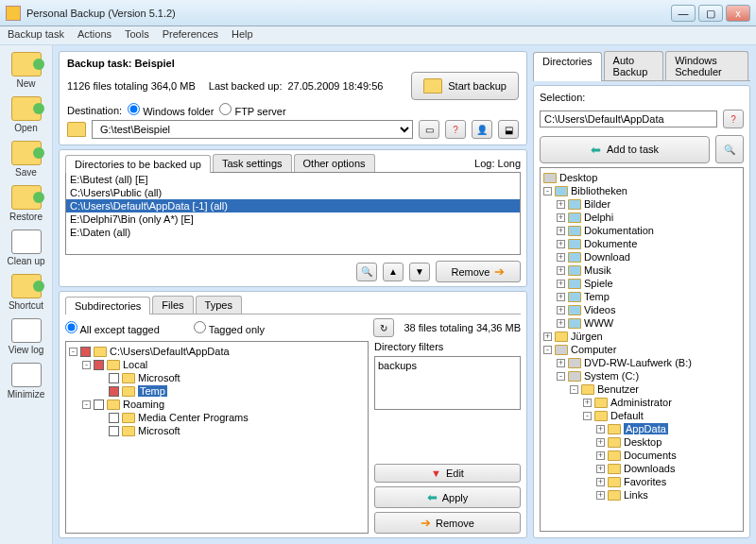  Describe the element at coordinates (335, 162) in the screenshot. I see `tab-other-options: Other options` at that location.